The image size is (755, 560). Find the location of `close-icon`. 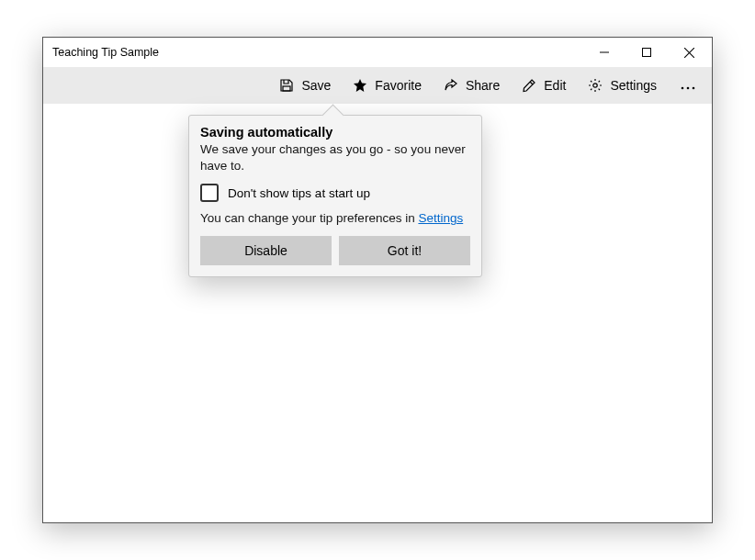

close-icon is located at coordinates (689, 53).